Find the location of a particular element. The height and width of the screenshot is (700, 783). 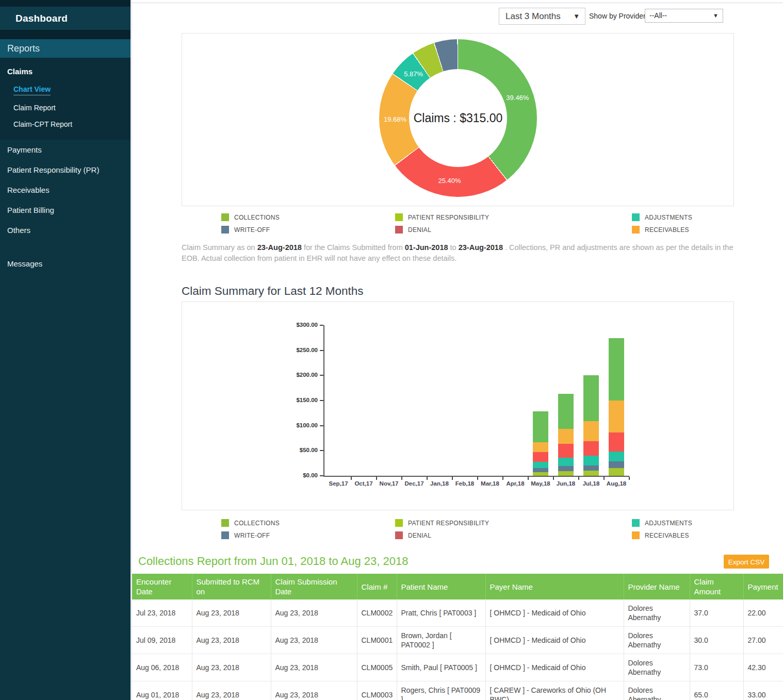

cell-payment: 27.00 is located at coordinates (763, 640).